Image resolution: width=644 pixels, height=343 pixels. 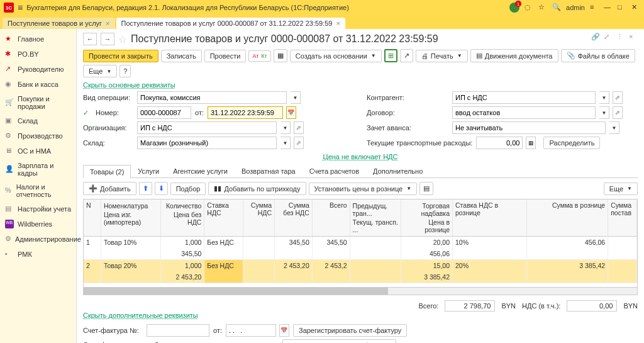 I want to click on sidebar-item-tax: %Налоги и отчетность, so click(x=38, y=191).